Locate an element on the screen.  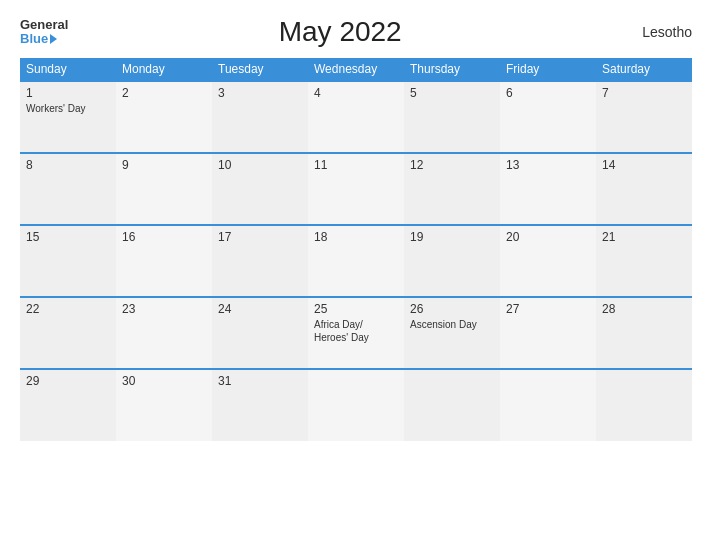
day-number: 14 is located at coordinates (644, 165).